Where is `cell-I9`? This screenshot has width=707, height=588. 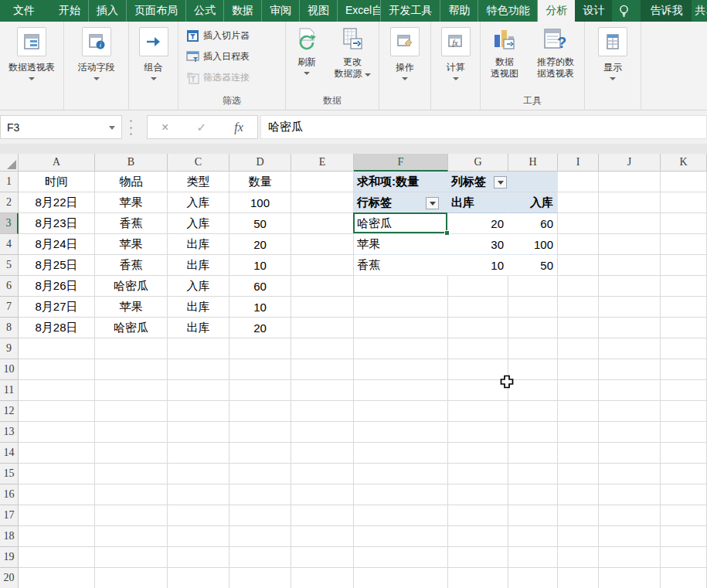 cell-I9 is located at coordinates (578, 349).